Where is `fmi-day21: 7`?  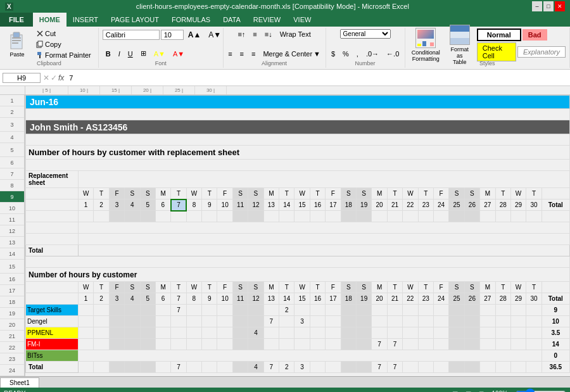
fmi-day21: 7 is located at coordinates (395, 345).